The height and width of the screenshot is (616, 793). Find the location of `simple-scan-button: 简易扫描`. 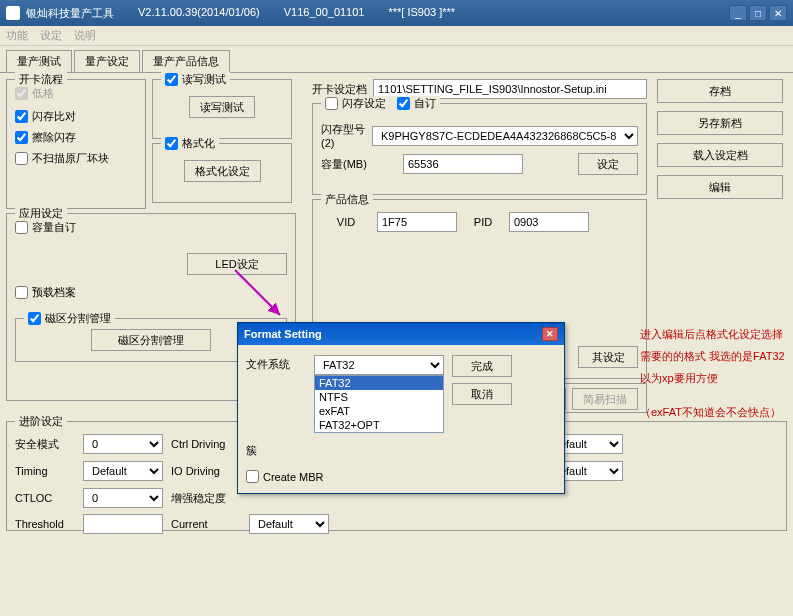

simple-scan-button: 简易扫描 is located at coordinates (605, 399).